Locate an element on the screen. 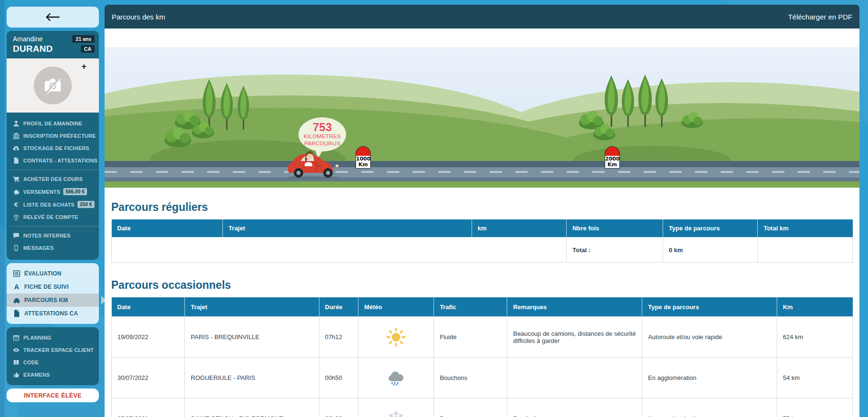  sidebar-item-evaluation: ÉVALUATION is located at coordinates (53, 274).